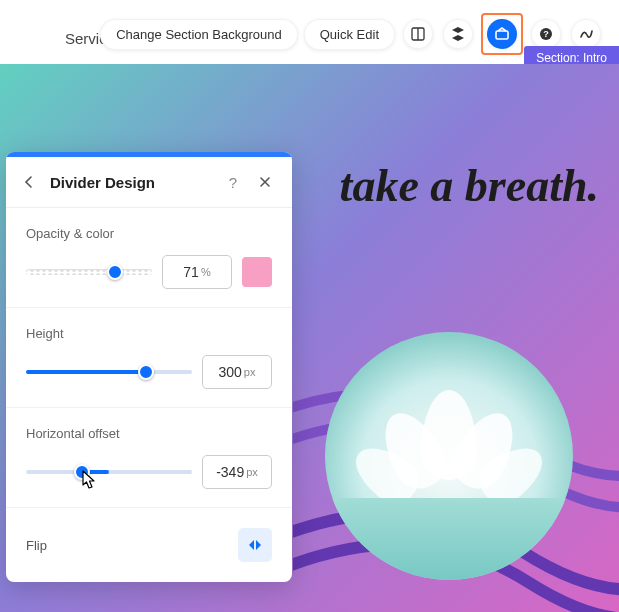  What do you see at coordinates (458, 34) in the screenshot?
I see `layers-icon` at bounding box center [458, 34].